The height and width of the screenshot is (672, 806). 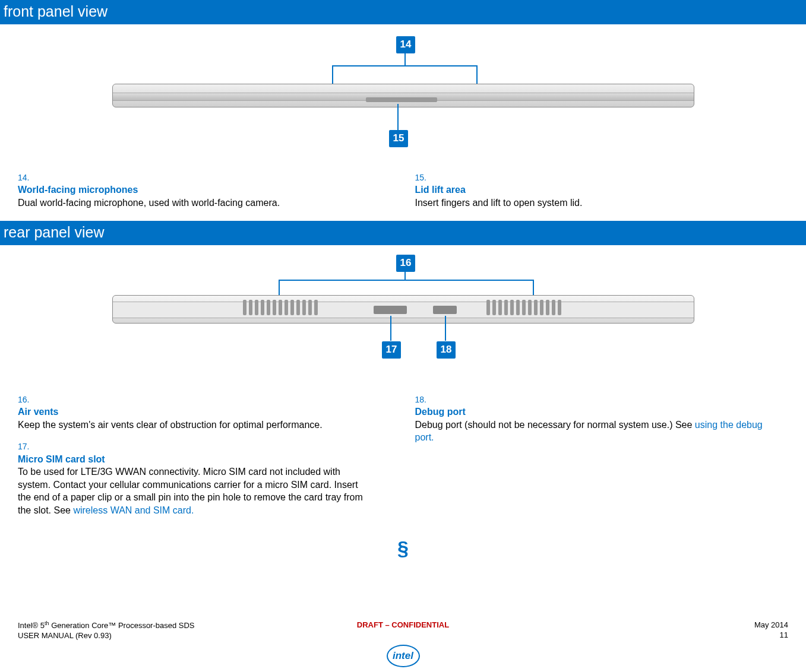 I want to click on item-18-num: 18., so click(x=423, y=400).